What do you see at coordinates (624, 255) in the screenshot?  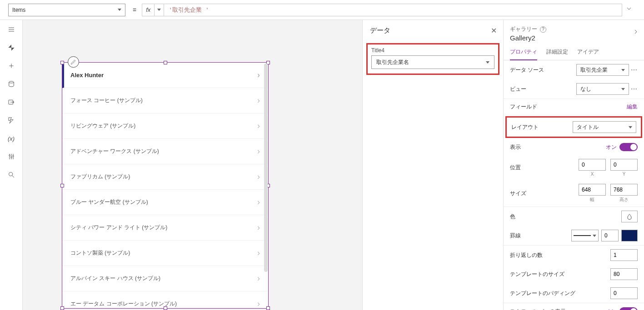 I see `wrapcount-input` at bounding box center [624, 255].